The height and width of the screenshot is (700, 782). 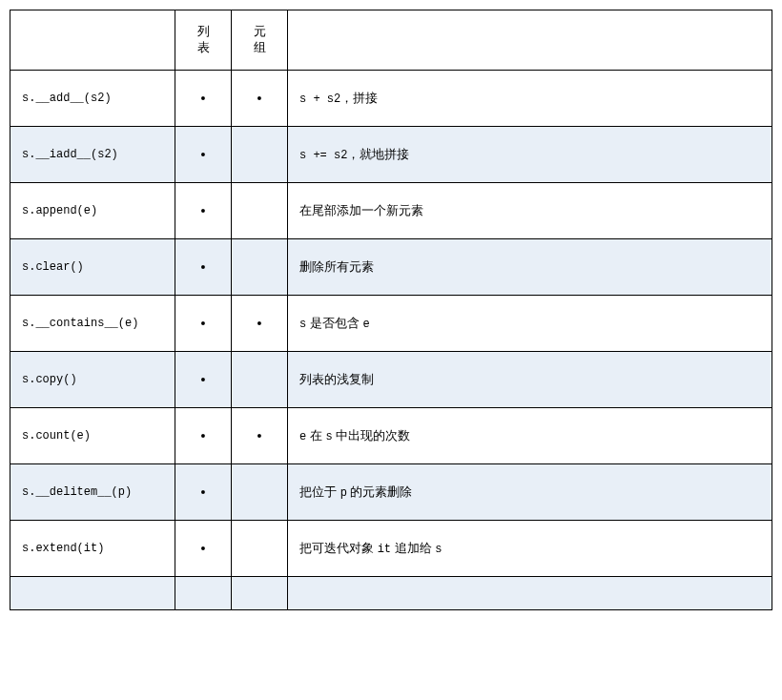 I want to click on table-header-row: 列表 元组, so click(x=391, y=40).